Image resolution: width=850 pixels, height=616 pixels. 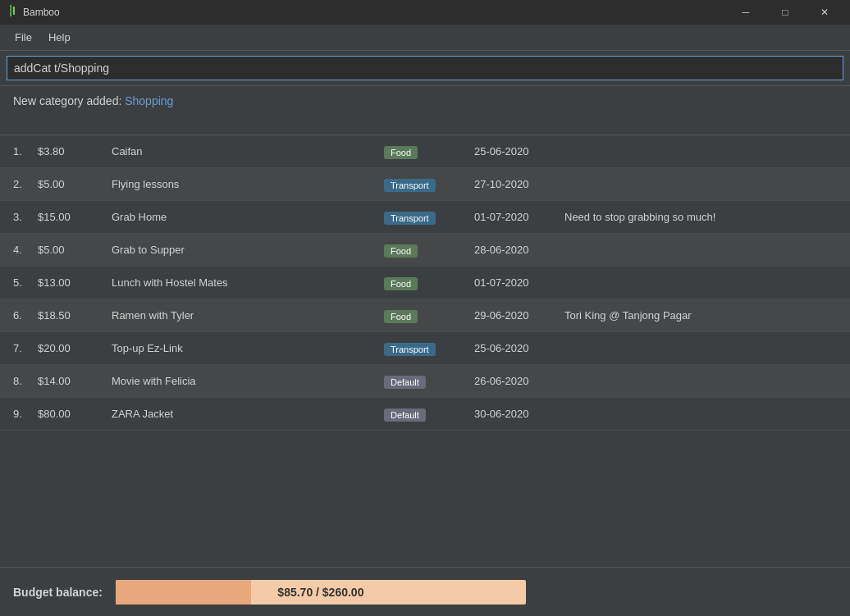 I want to click on command-input, so click(x=425, y=68).